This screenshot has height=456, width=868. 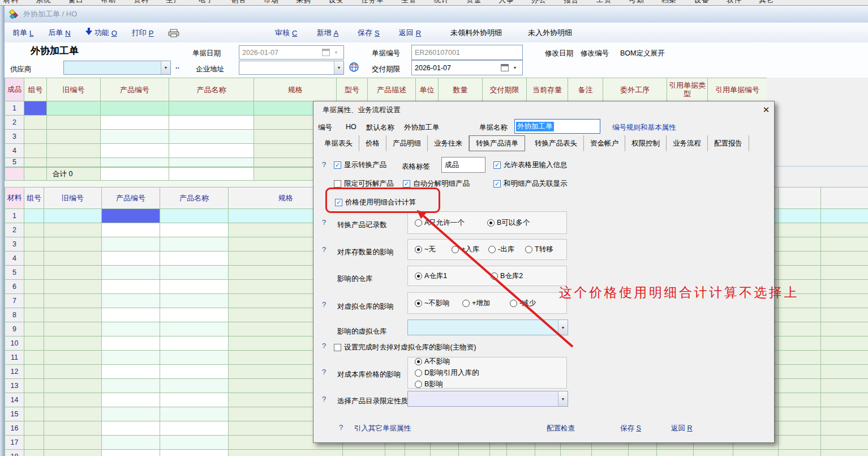 What do you see at coordinates (373, 143) in the screenshot?
I see `tab-价格: 价格` at bounding box center [373, 143].